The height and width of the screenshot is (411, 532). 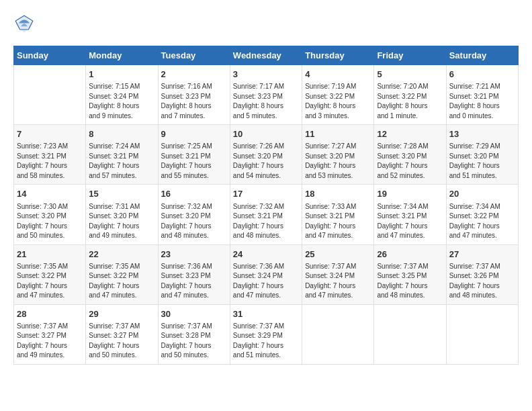 I want to click on calendar-week-3: 14Sunrise: 7:30 AM Sunset: 3:20 PM Dayli…, so click(x=266, y=215).